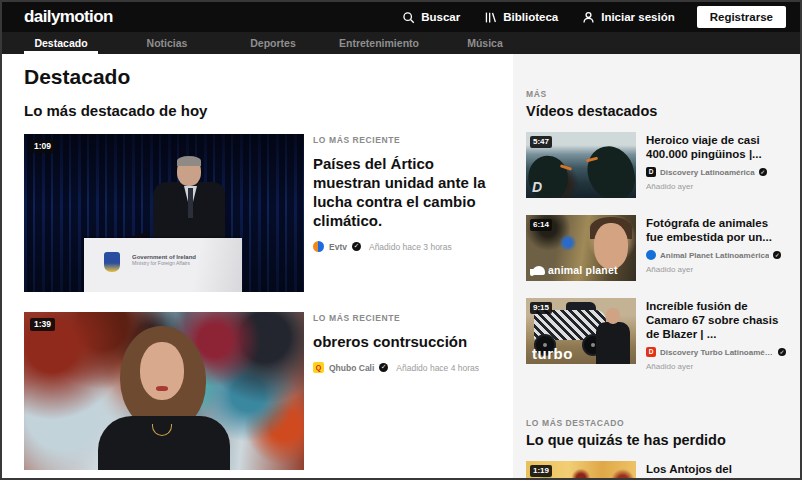 This screenshot has height=480, width=802. What do you see at coordinates (716, 147) in the screenshot?
I see `video-title: Heroico viaje de casi 400.000 pingüinos …` at bounding box center [716, 147].